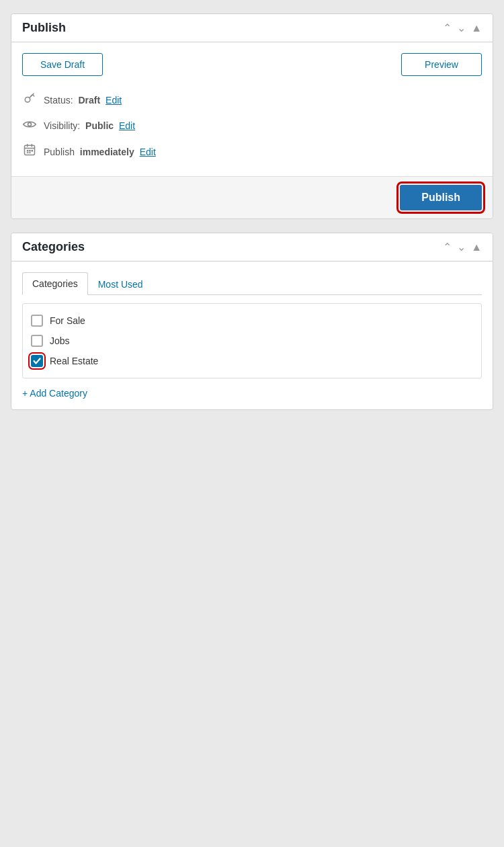 This screenshot has height=847, width=504. Describe the element at coordinates (83, 100) in the screenshot. I see `status-text: Status: Draft Edit` at that location.